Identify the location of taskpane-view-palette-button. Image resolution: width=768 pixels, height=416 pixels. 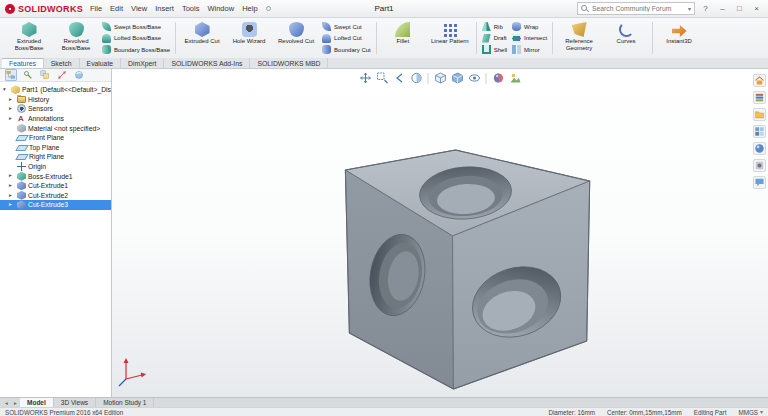
(760, 132).